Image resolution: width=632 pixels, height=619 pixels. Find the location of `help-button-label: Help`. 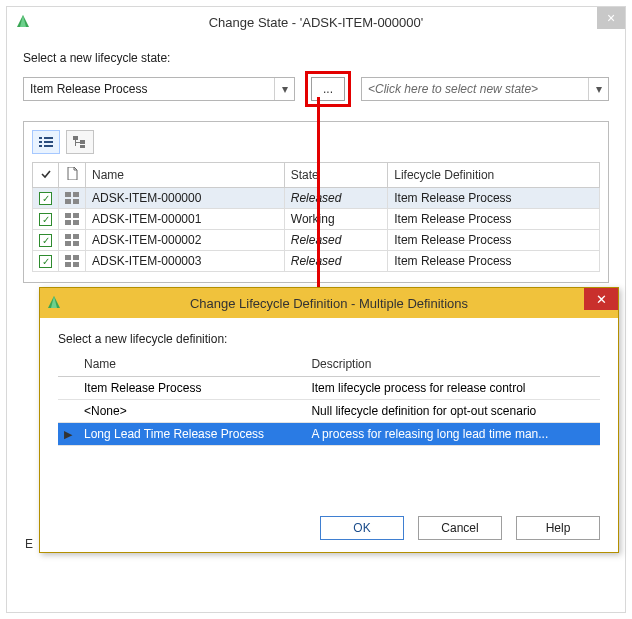

help-button-label: Help is located at coordinates (558, 528).